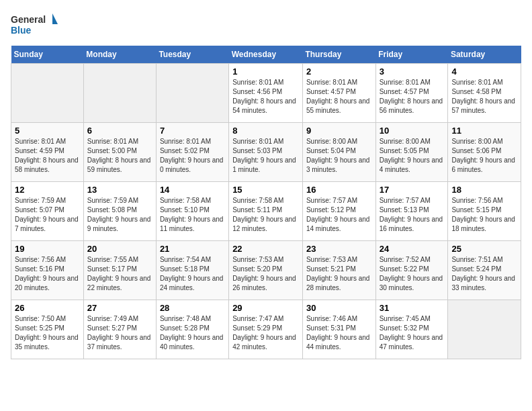 The height and width of the screenshot is (411, 532). Describe the element at coordinates (484, 248) in the screenshot. I see `day-number: 25` at that location.